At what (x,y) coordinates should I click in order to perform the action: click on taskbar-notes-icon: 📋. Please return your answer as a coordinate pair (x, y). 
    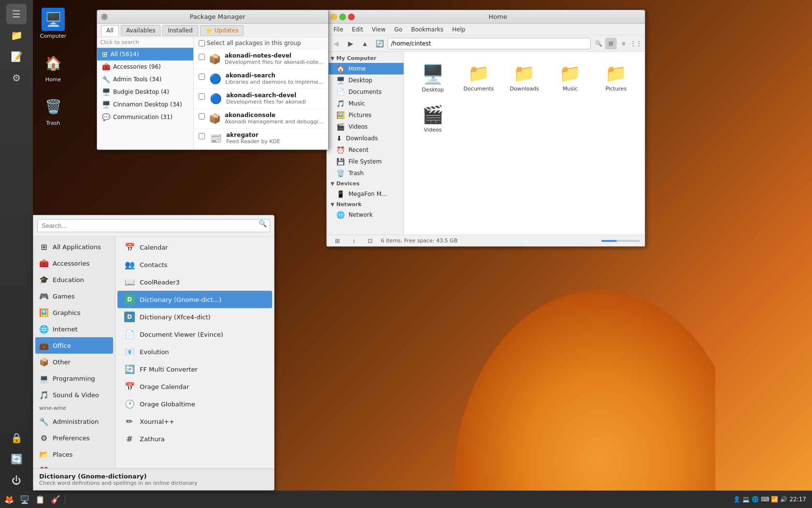
    Looking at the image, I should click on (40, 499).